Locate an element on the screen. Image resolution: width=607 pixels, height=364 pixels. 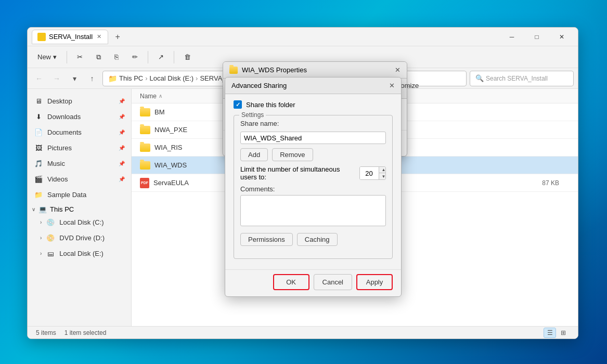
sample-data-icon: 📁 is located at coordinates (38, 194).